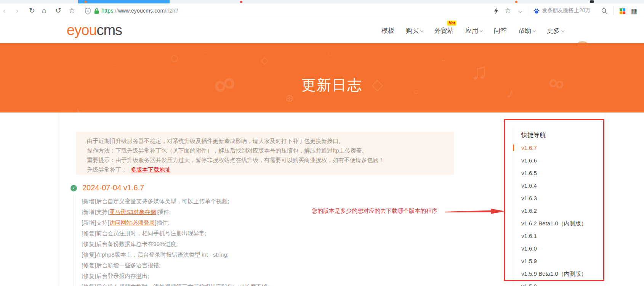 This screenshot has width=644, height=286. What do you see at coordinates (58, 11) in the screenshot?
I see `undo-icon: ↺` at bounding box center [58, 11].